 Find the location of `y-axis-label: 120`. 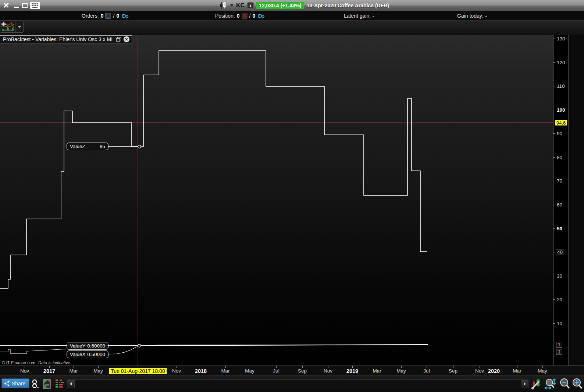

y-axis-label: 120 is located at coordinates (561, 62).